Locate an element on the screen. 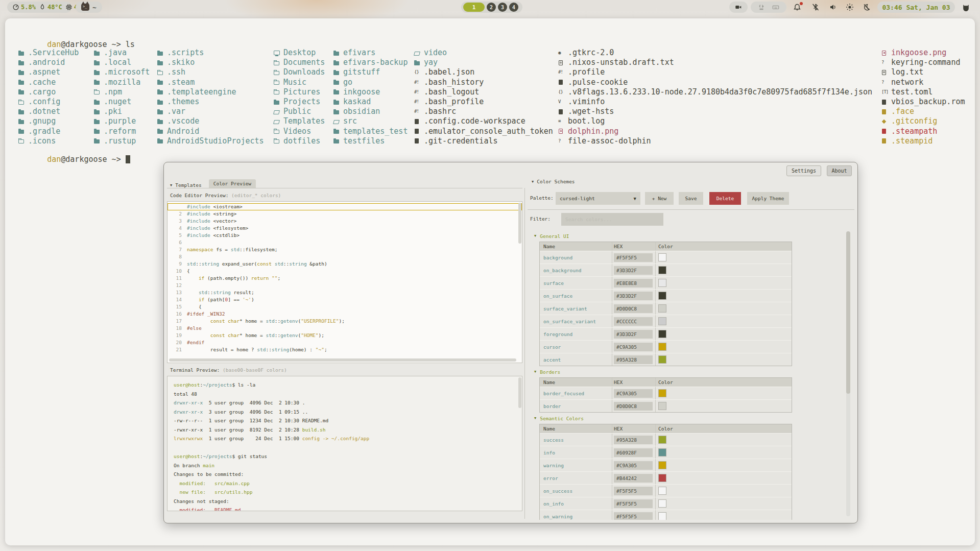 This screenshot has height=551, width=980. hex-value-field: #60928F is located at coordinates (633, 452).